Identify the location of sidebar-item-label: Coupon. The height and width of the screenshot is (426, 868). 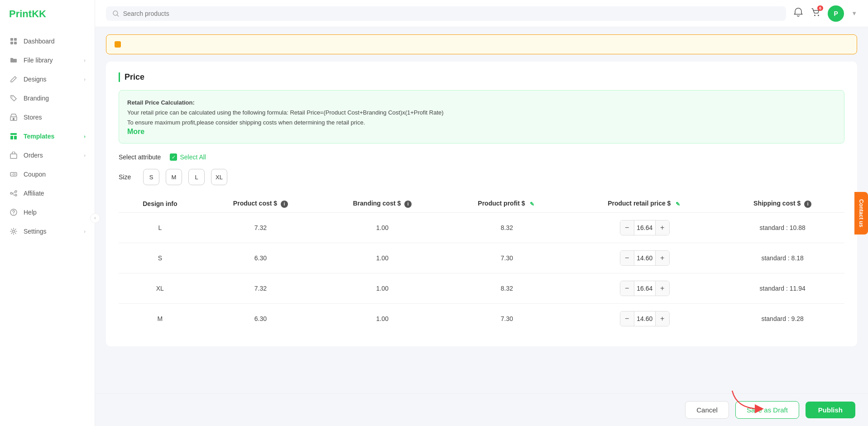
(34, 174).